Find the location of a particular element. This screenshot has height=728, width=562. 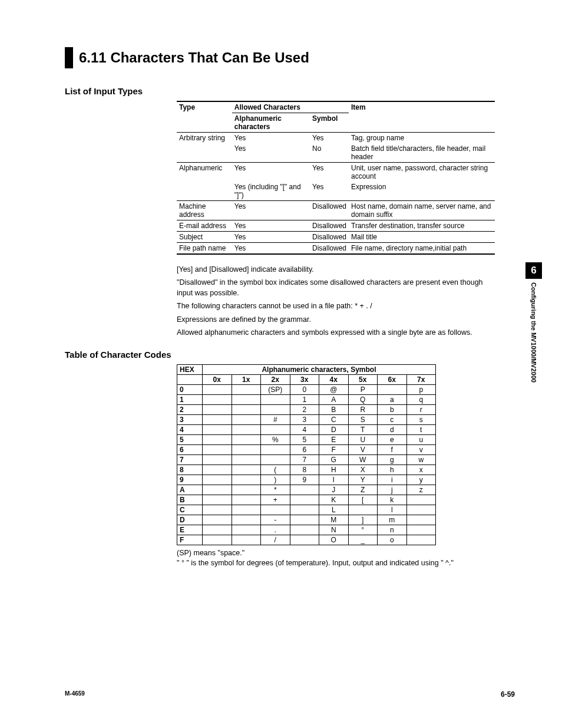

table-cell: k is located at coordinates (392, 500).